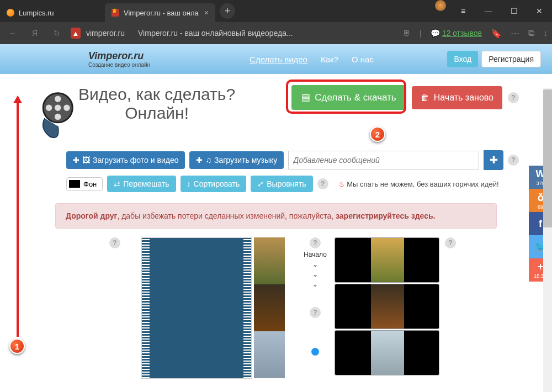  What do you see at coordinates (17, 346) in the screenshot?
I see `annotation-marker-1: 1` at bounding box center [17, 346].